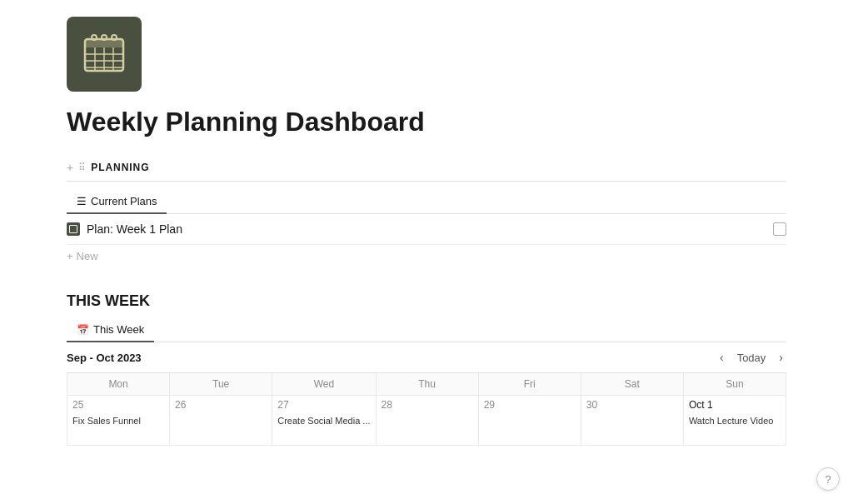 Image resolution: width=853 pixels, height=504 pixels. Describe the element at coordinates (82, 167) in the screenshot. I see `planning-drag-icon: ⠿` at that location.